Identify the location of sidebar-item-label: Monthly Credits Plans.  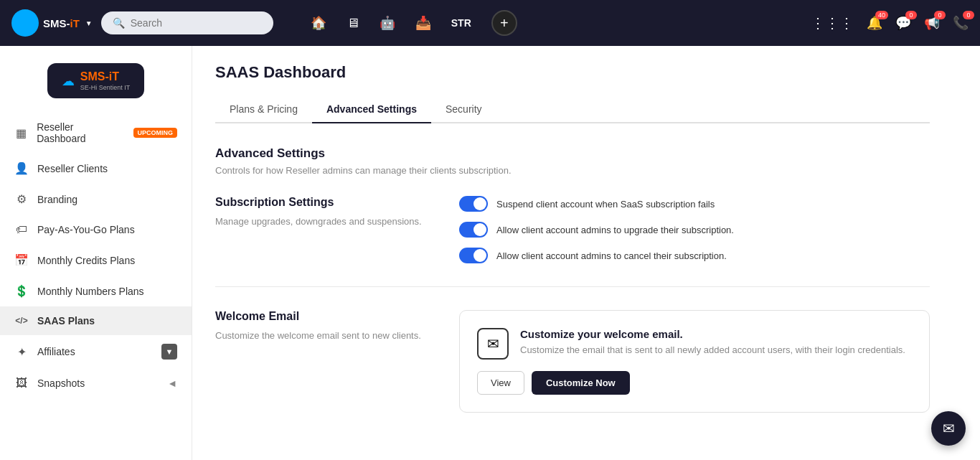
(86, 260).